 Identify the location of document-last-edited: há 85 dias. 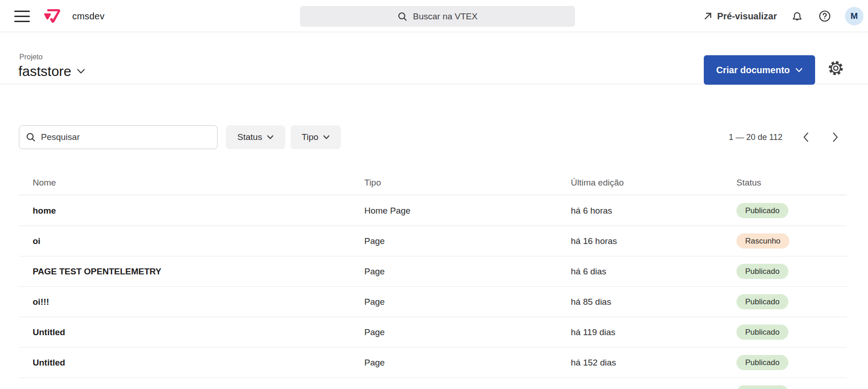
(654, 302).